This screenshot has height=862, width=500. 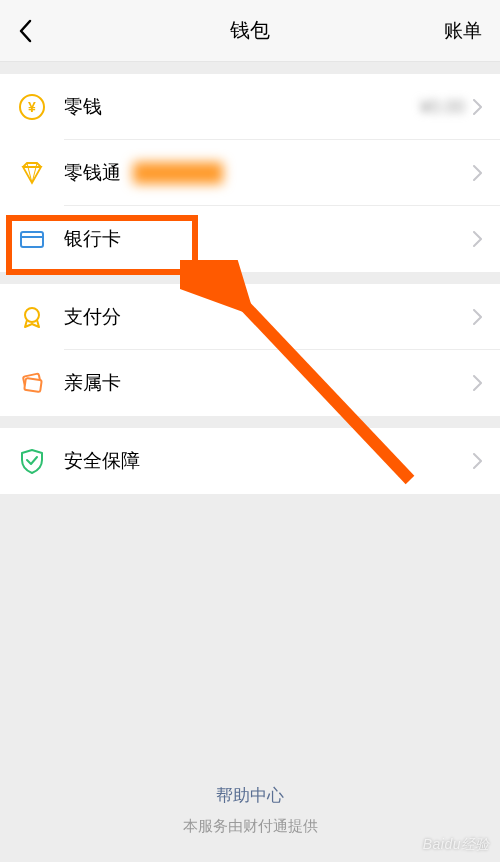 I want to click on list-item-bank-card: 银行卡, so click(x=250, y=239).